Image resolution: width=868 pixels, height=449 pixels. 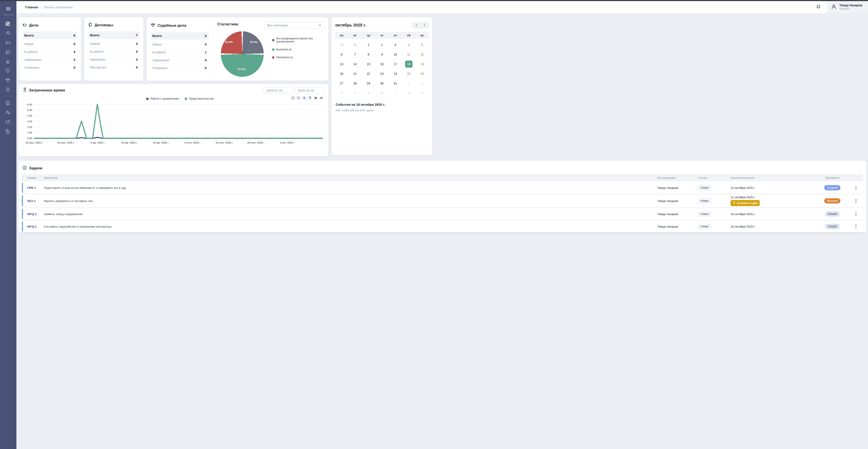 I want to click on calendar-day: 28, so click(x=355, y=84).